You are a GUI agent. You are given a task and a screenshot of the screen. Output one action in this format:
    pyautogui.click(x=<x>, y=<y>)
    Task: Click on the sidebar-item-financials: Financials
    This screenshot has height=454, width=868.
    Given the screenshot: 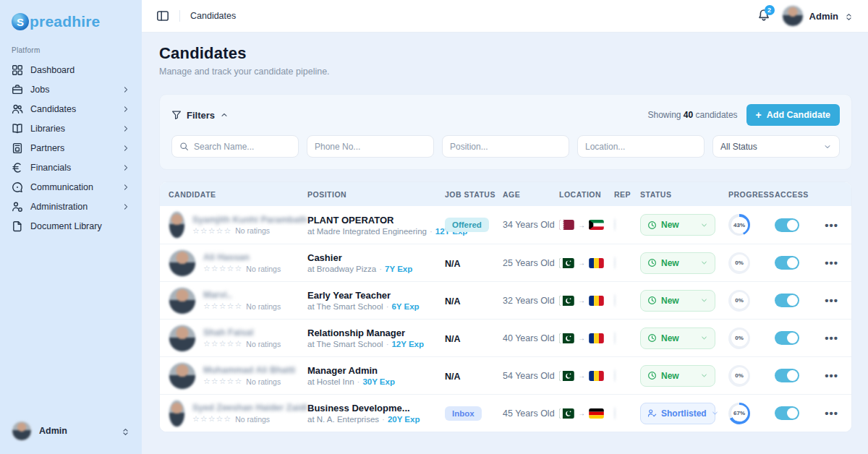 What is the action you would take?
    pyautogui.click(x=71, y=168)
    